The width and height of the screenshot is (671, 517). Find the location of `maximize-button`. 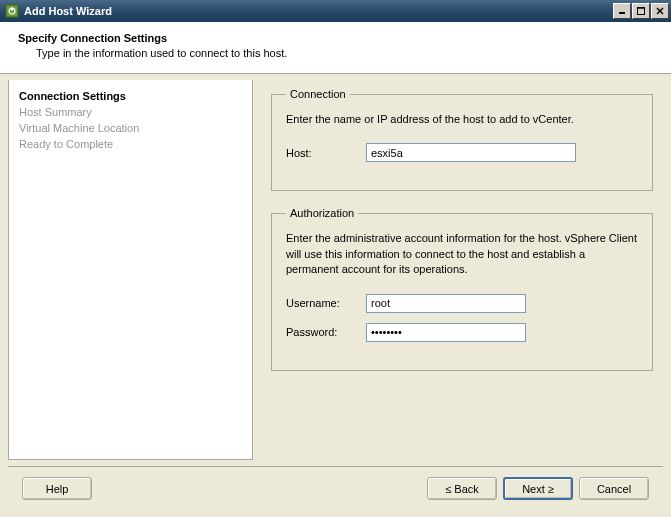

maximize-button is located at coordinates (641, 11).